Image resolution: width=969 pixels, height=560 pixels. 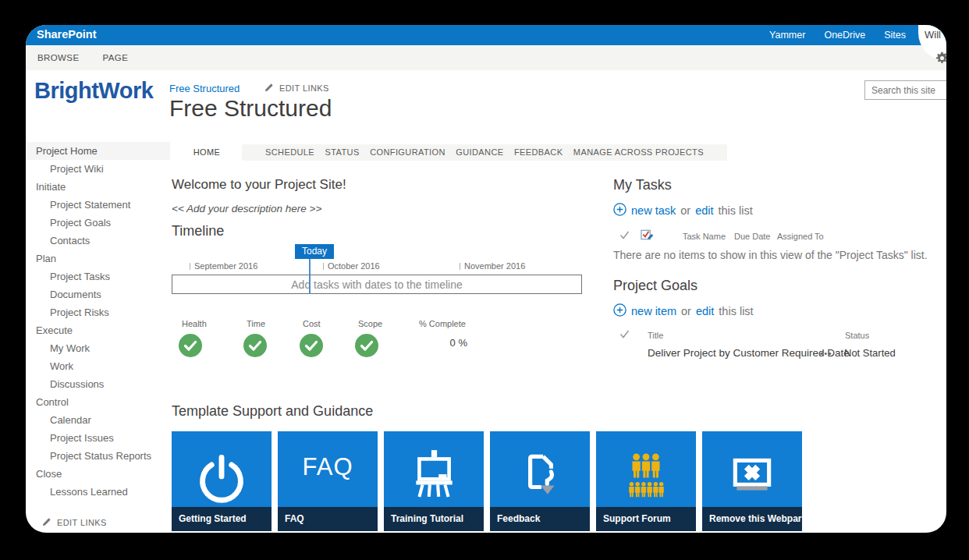 I want to click on sidebar-item-discussions: Discussions, so click(x=98, y=384).